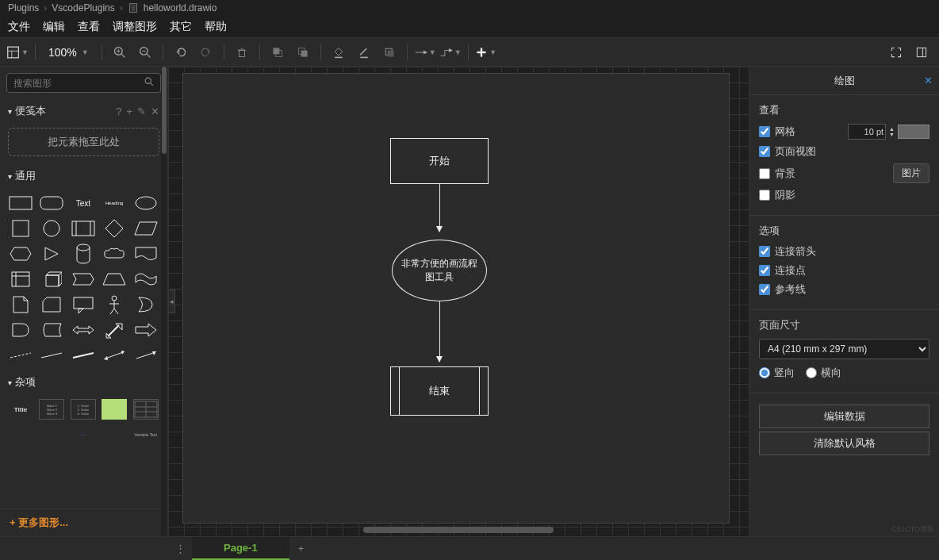 Image resolution: width=939 pixels, height=560 pixels. I want to click on checkbox-conn-points, so click(765, 270).